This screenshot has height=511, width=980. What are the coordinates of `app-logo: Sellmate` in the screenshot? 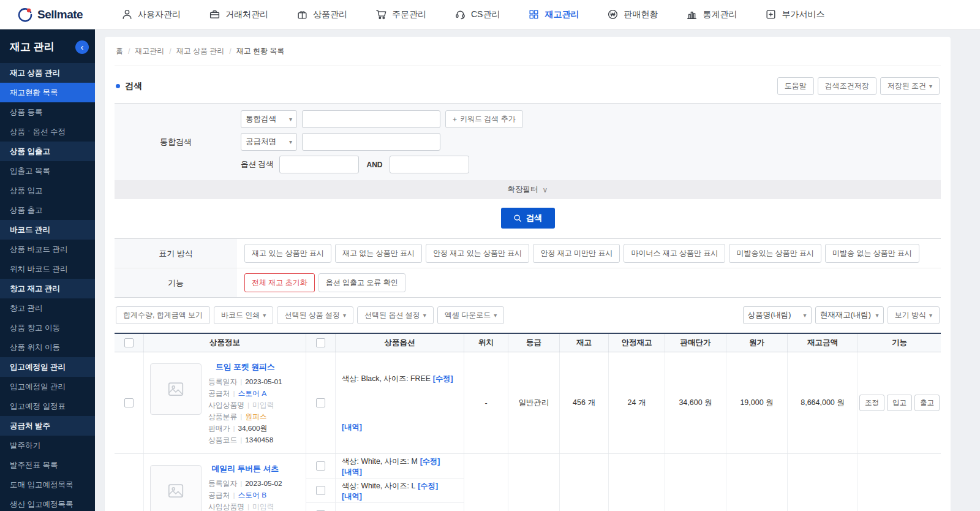 It's located at (63, 15).